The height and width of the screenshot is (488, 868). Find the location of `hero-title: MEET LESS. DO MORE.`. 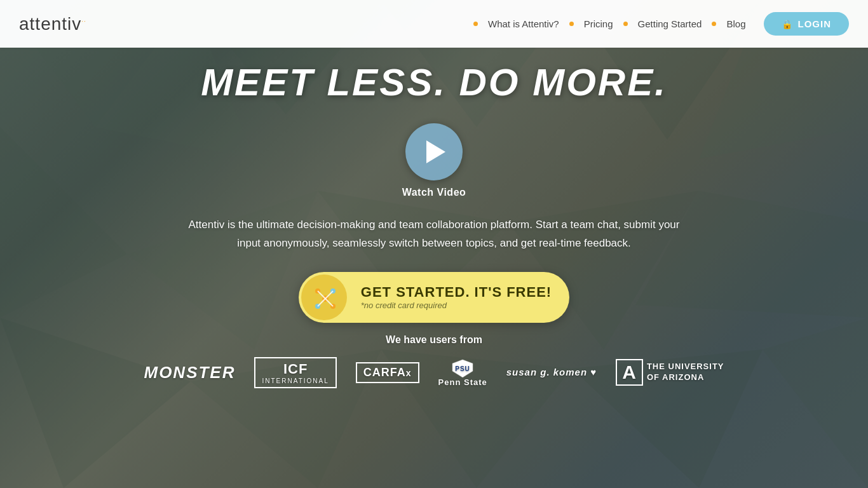

hero-title: MEET LESS. DO MORE. is located at coordinates (434, 83).